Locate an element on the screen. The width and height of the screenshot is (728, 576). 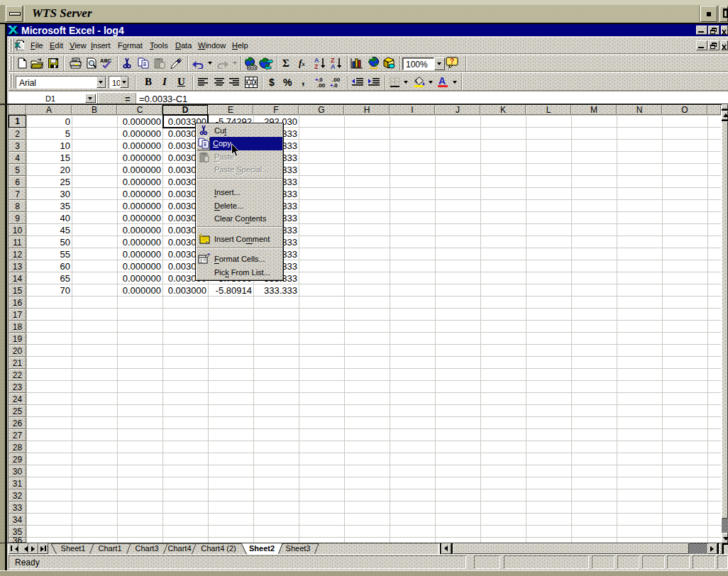
svg-text: .00 is located at coordinates (321, 85).